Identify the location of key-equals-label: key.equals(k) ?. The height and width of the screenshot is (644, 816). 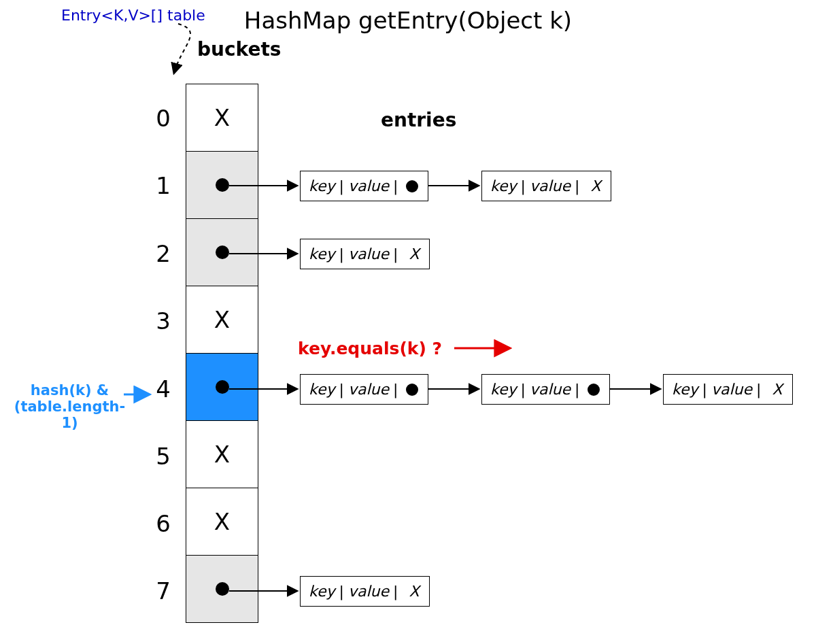
(370, 348).